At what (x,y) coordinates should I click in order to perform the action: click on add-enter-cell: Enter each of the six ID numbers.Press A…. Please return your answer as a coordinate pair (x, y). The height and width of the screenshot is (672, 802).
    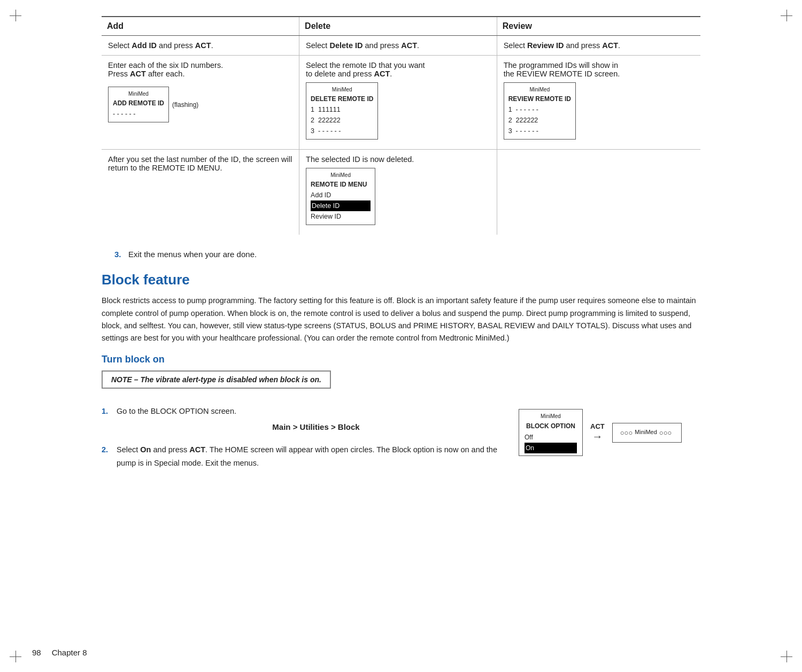
    Looking at the image, I should click on (200, 103).